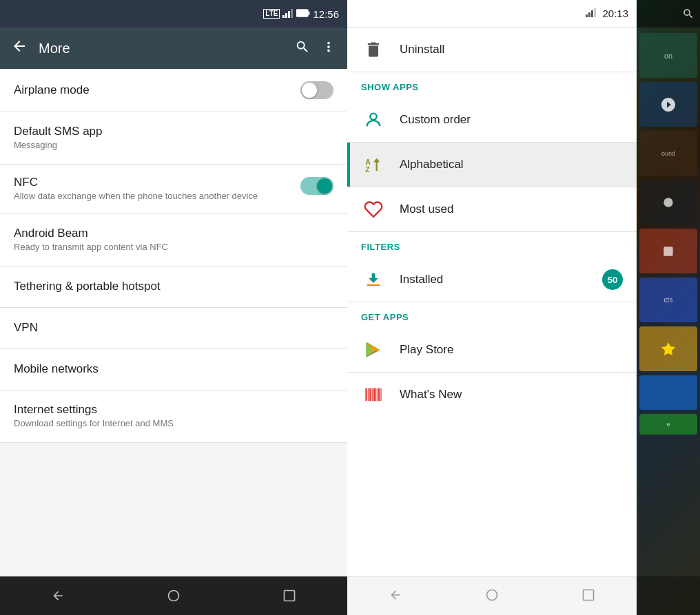  I want to click on settings-item-vpn: VPN, so click(174, 329).